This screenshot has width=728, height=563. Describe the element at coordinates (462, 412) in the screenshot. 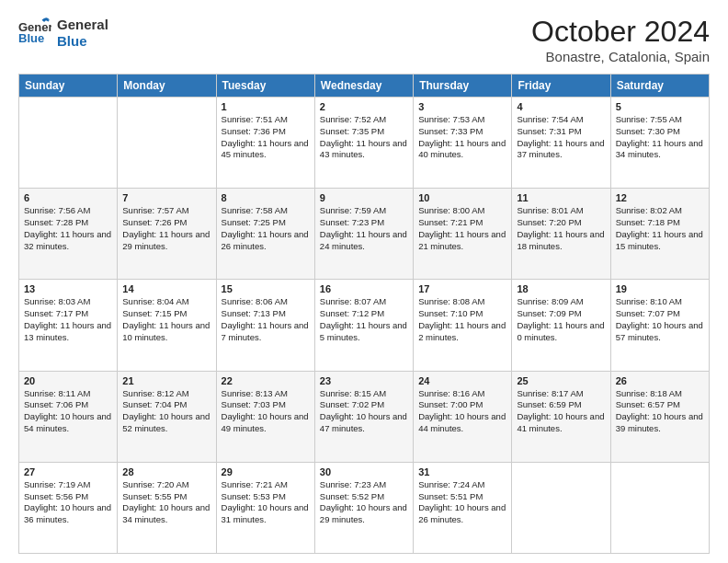

I see `cell-details: Sunrise: 8:16 AMSunset: 7:00 PMDaylight:…` at that location.